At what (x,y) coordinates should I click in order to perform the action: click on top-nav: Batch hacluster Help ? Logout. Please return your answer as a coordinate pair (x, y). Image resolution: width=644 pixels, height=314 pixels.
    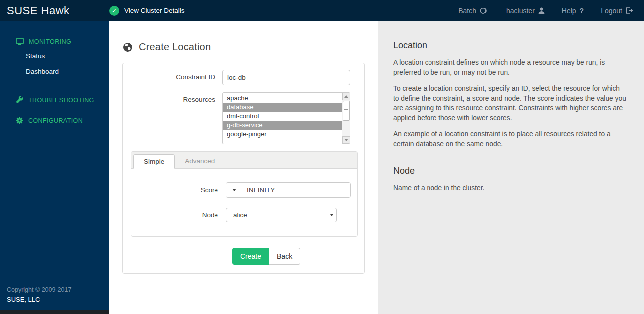
    Looking at the image, I should click on (551, 11).